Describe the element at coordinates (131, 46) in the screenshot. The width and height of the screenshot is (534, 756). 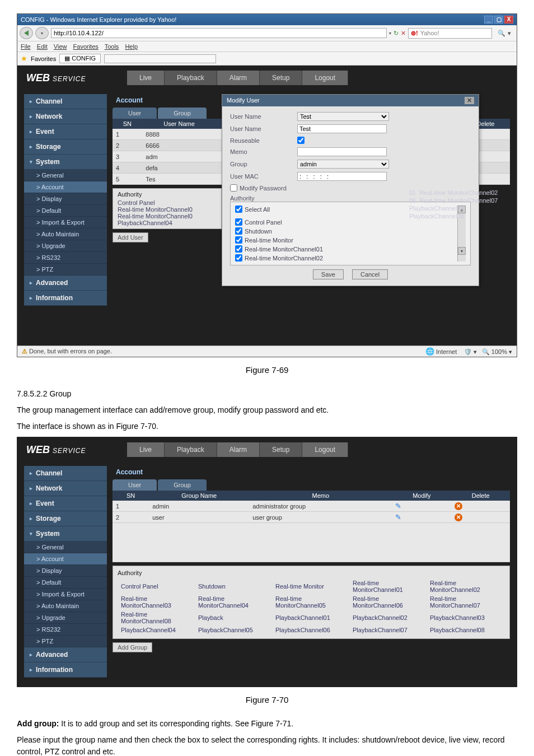
I see `menu-help: Help` at that location.